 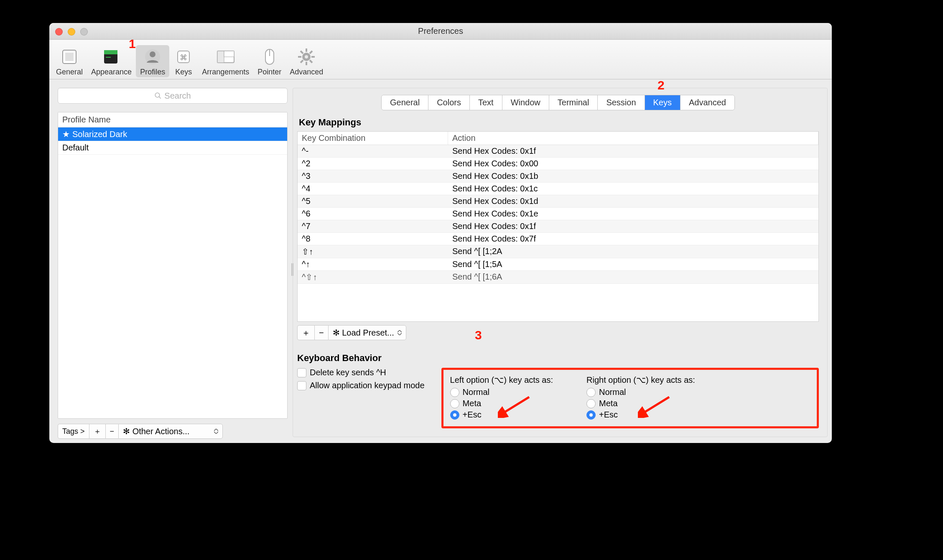 I want to click on key-combo-cell: ^4, so click(x=373, y=189).